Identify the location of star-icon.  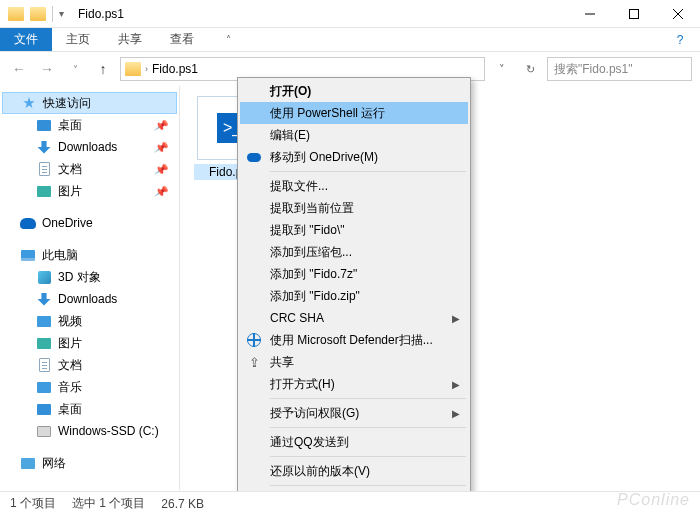
(29, 103).